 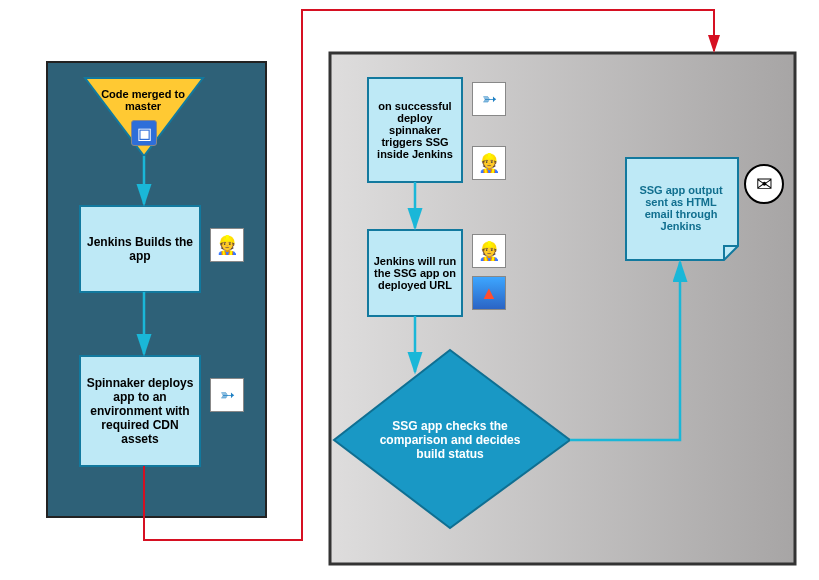 What do you see at coordinates (140, 411) in the screenshot?
I see `node-deploy: Spinnaker deploys app to an environment …` at bounding box center [140, 411].